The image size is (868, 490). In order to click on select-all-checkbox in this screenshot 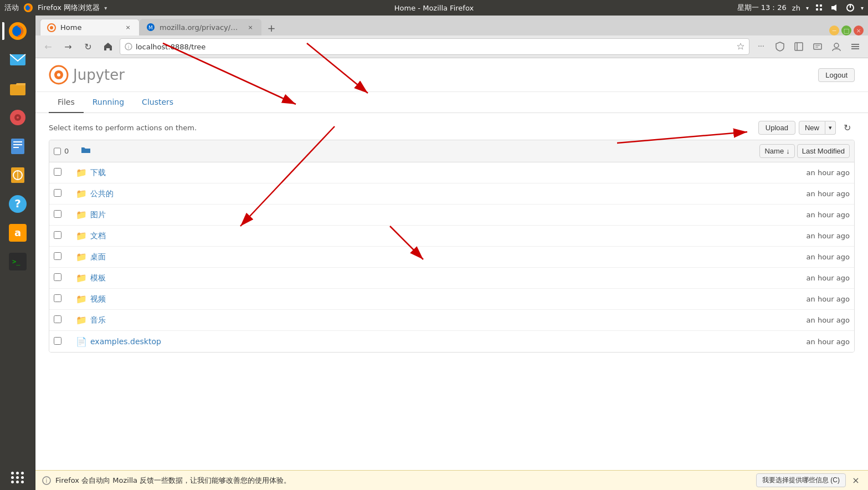, I will do `click(58, 151)`.